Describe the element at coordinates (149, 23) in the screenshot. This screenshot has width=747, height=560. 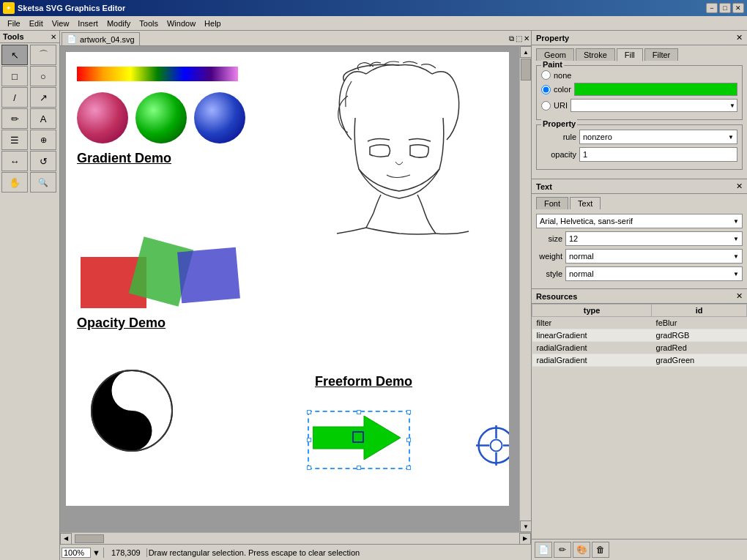
I see `menu-tools: Tools` at that location.